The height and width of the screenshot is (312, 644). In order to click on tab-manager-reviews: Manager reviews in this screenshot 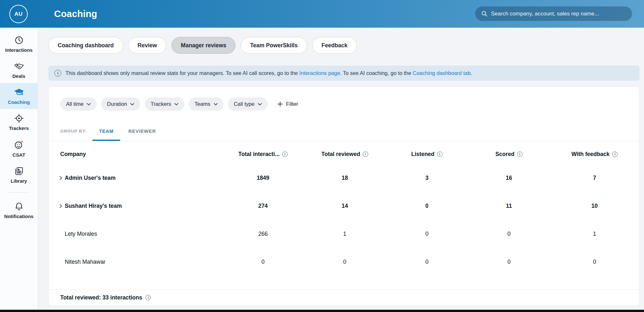, I will do `click(204, 45)`.